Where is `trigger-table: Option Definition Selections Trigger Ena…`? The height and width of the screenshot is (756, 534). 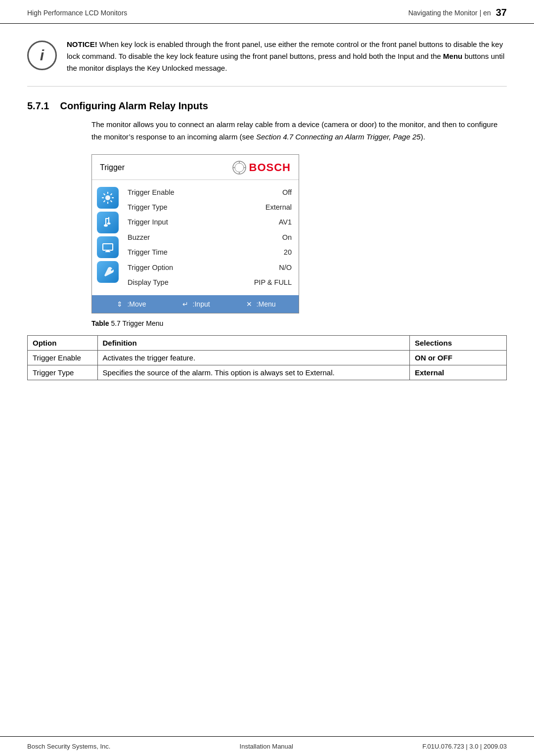
trigger-table: Option Definition Selections Trigger Ena… is located at coordinates (267, 358).